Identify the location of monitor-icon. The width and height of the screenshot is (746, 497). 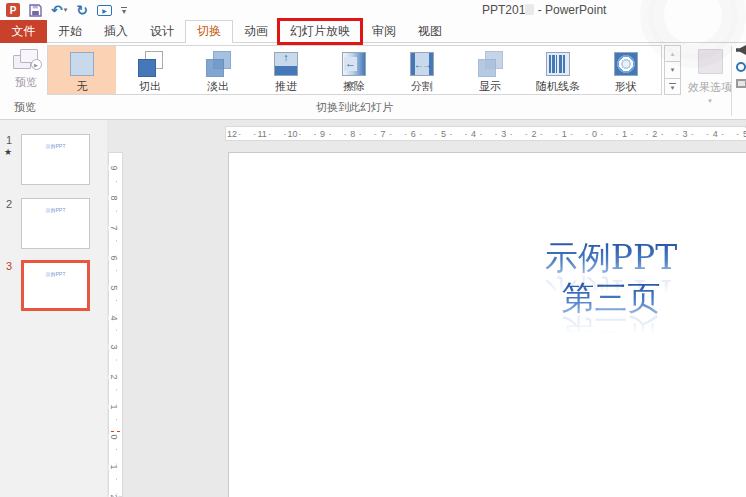
(741, 84).